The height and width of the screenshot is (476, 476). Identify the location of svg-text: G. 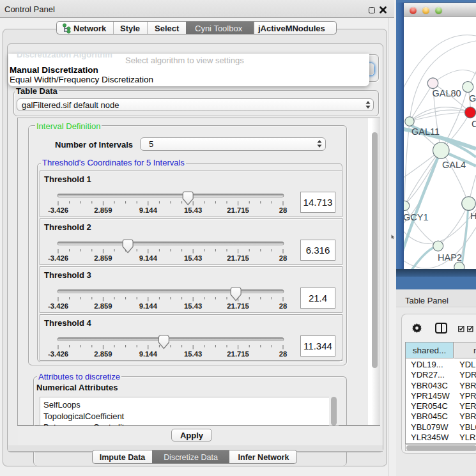
(473, 98).